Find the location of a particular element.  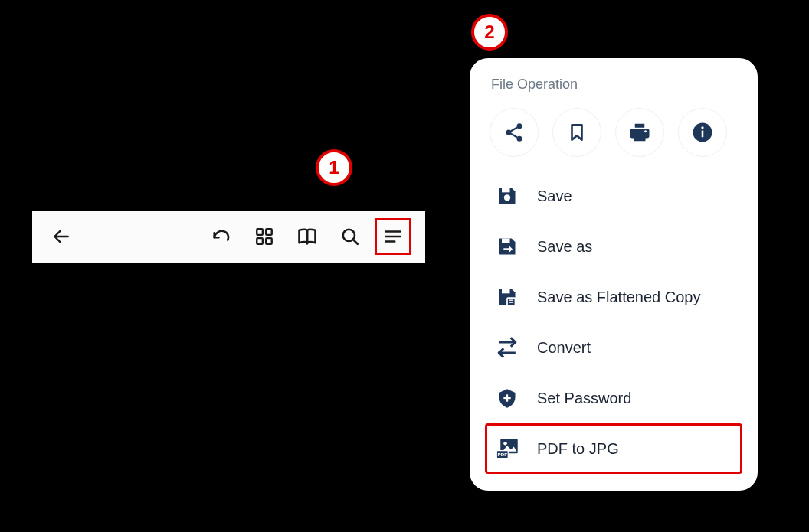

menu-label: Save as Flattened Copy is located at coordinates (619, 297).